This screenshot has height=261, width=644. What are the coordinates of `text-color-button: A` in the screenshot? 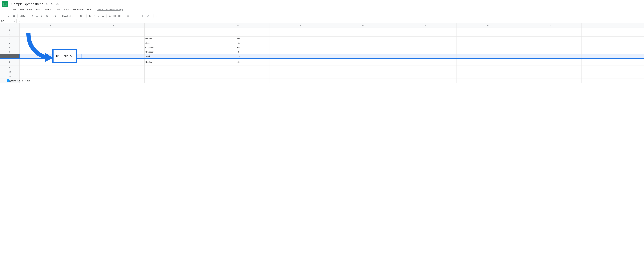 It's located at (103, 16).